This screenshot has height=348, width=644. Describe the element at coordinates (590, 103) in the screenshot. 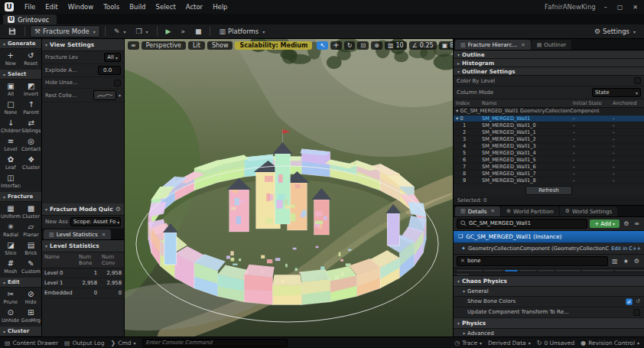

I see `outliner-col: Initial State` at that location.